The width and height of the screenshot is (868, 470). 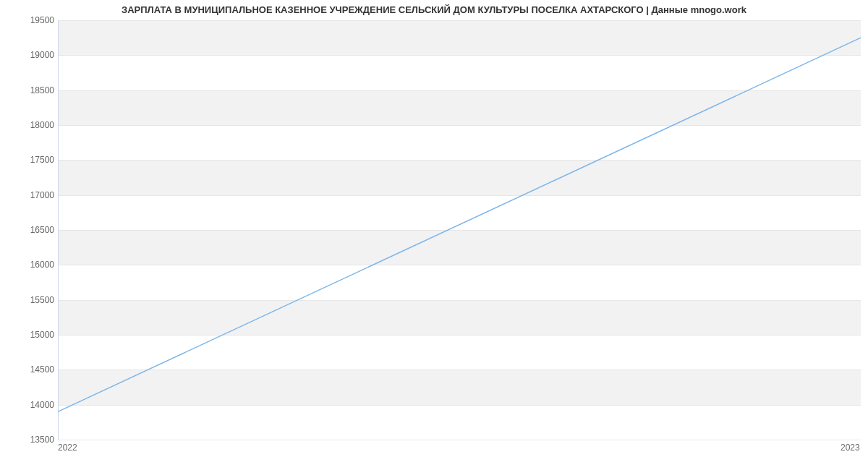 I want to click on y-tick-label: 17500, so click(x=29, y=160).